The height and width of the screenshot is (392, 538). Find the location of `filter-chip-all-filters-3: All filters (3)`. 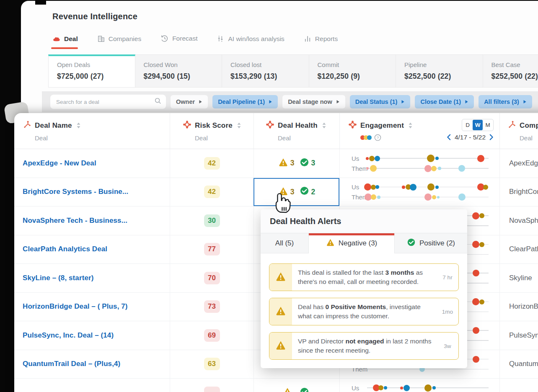

filter-chip-all-filters-3: All filters (3) is located at coordinates (505, 102).